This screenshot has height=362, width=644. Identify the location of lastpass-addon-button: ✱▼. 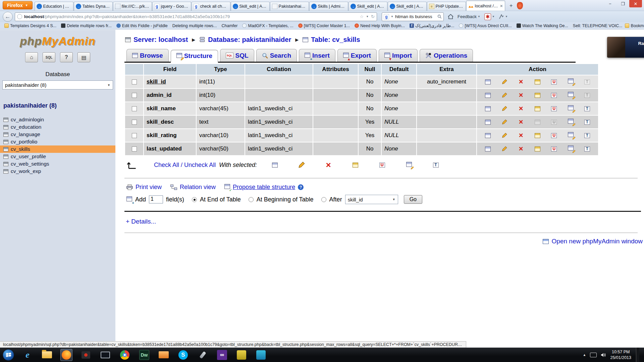
(490, 17).